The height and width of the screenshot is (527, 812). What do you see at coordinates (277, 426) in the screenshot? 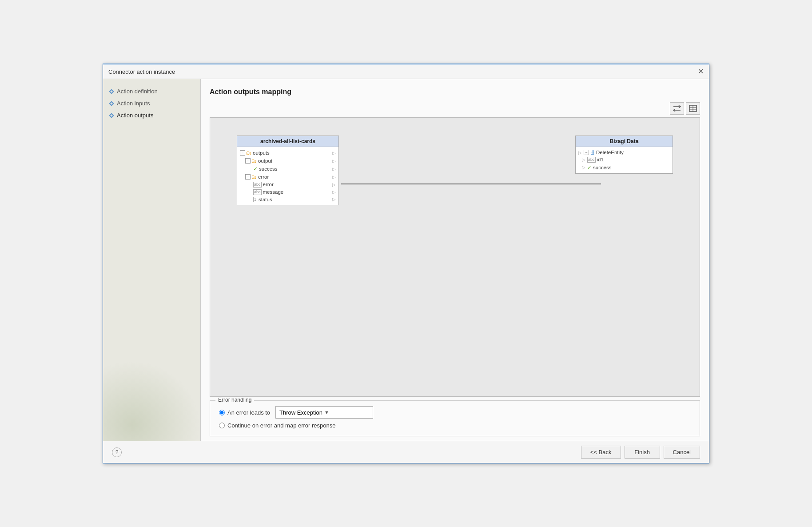
I see `radio-label-continue-on-error: Continue on error and map error response` at bounding box center [277, 426].